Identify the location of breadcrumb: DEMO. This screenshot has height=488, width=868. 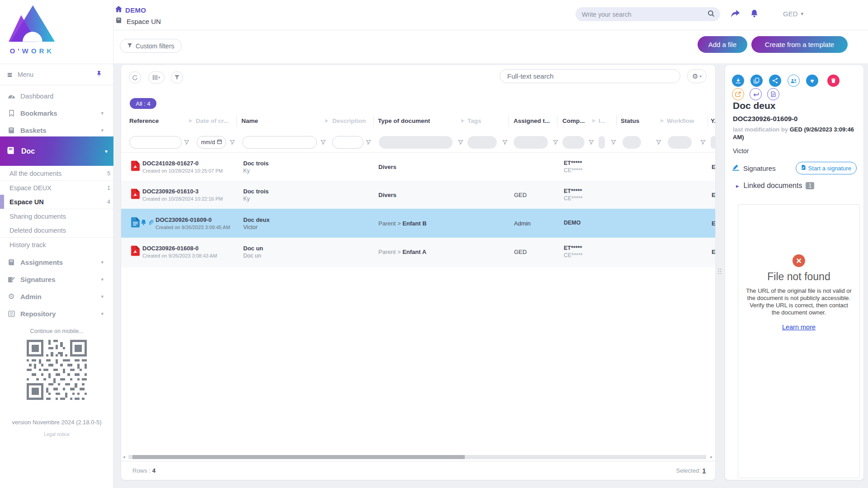
(131, 10).